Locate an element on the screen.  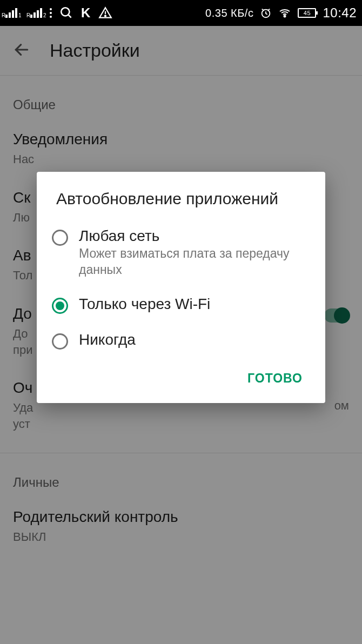
radio-label: Любая сеть is located at coordinates (192, 236).